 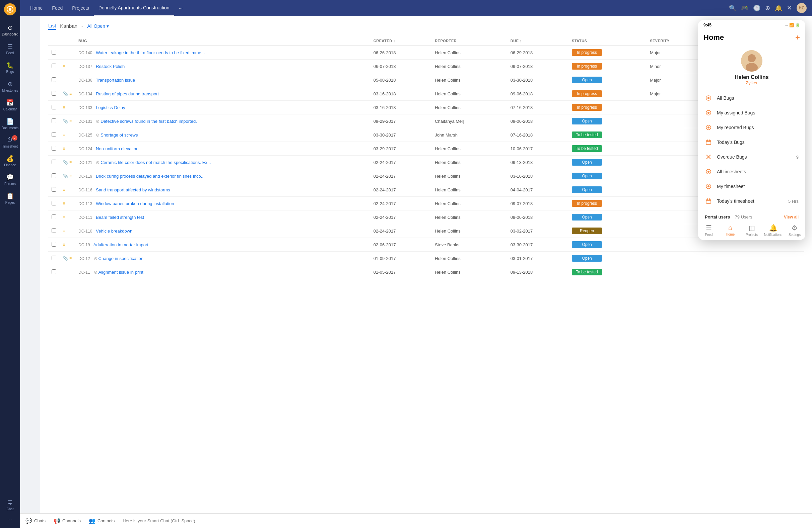 What do you see at coordinates (768, 8) in the screenshot?
I see `plus-icon: ⊕` at bounding box center [768, 8].